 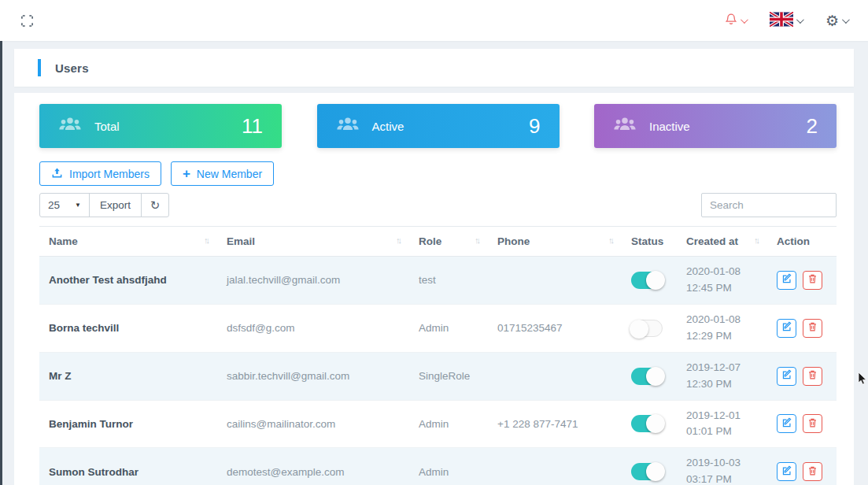 I want to click on created-date: 2020-01-08, so click(x=722, y=320).